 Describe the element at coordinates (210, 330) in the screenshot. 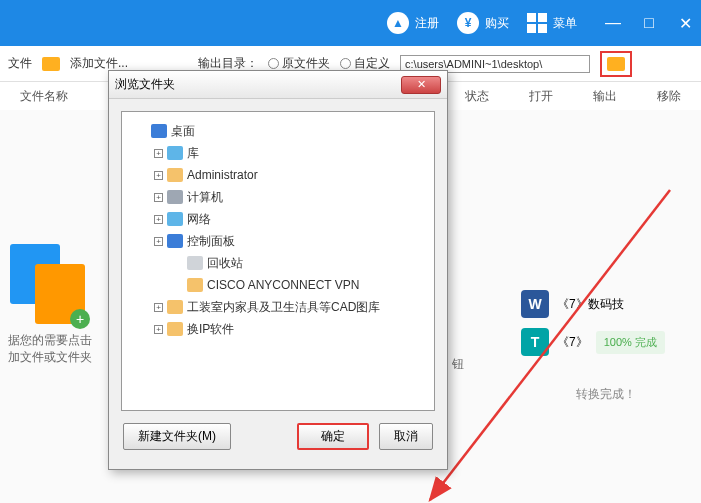

I see `tree-label: 换IP软件` at that location.